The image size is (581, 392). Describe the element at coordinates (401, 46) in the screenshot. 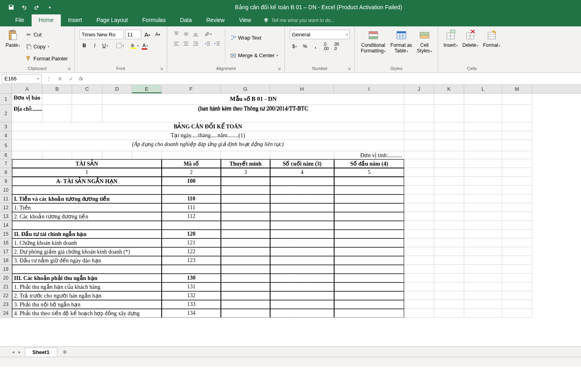

I see `format-as-table-button: Format as Table▾` at that location.